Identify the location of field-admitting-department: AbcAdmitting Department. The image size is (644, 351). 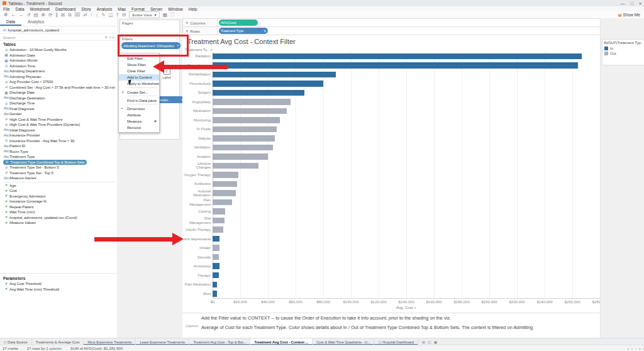
(58, 72).